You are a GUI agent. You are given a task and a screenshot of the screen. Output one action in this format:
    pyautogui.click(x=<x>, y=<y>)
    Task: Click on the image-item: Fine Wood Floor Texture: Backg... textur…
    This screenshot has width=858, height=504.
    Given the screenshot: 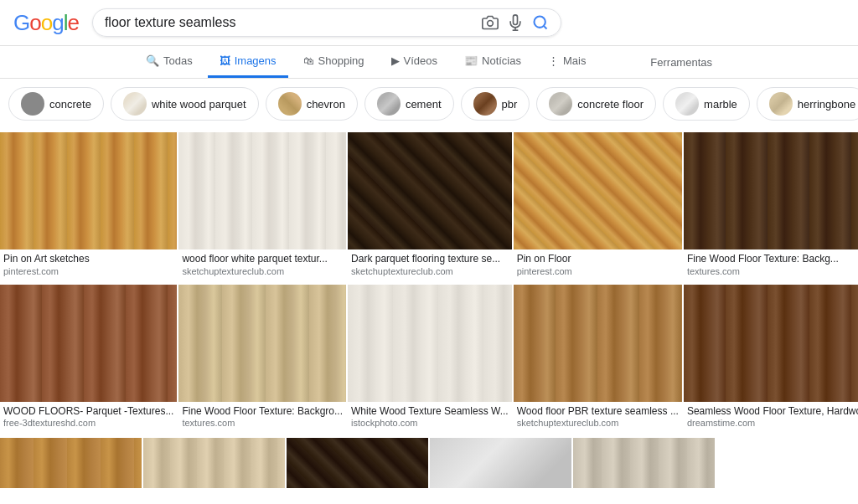 What is the action you would take?
    pyautogui.click(x=771, y=208)
    